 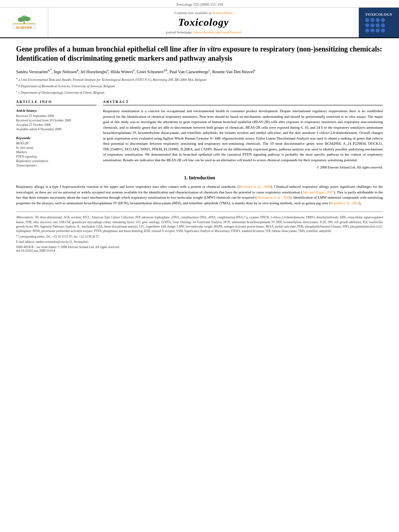 I want to click on introduction-section: 1. Introduction Respiratory allergy is a…, so click(x=200, y=191).